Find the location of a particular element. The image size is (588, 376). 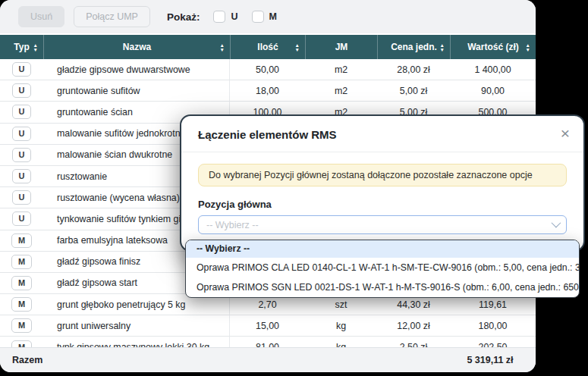

column-label: Typ is located at coordinates (21, 47).